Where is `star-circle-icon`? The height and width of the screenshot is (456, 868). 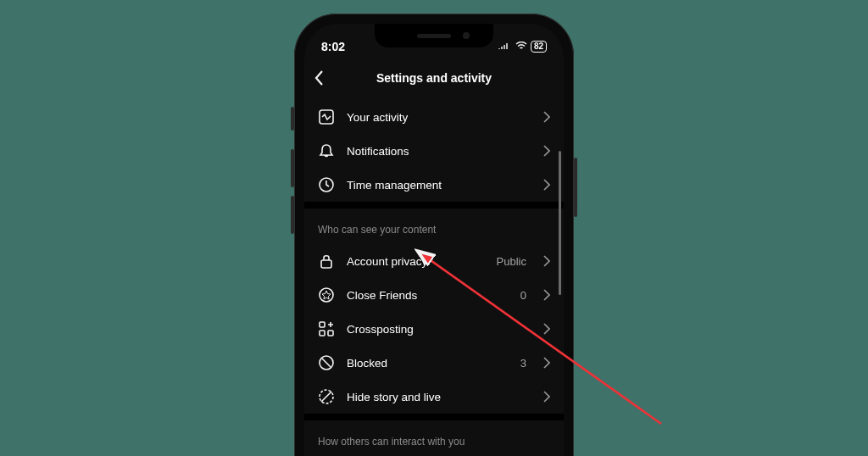
star-circle-icon is located at coordinates (326, 295).